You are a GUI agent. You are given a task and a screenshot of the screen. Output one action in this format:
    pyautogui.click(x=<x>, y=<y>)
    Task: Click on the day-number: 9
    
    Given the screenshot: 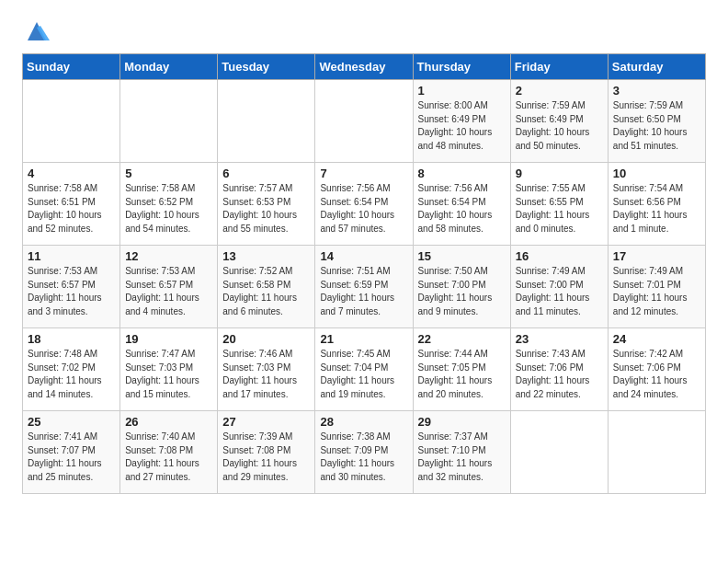 What is the action you would take?
    pyautogui.click(x=559, y=173)
    